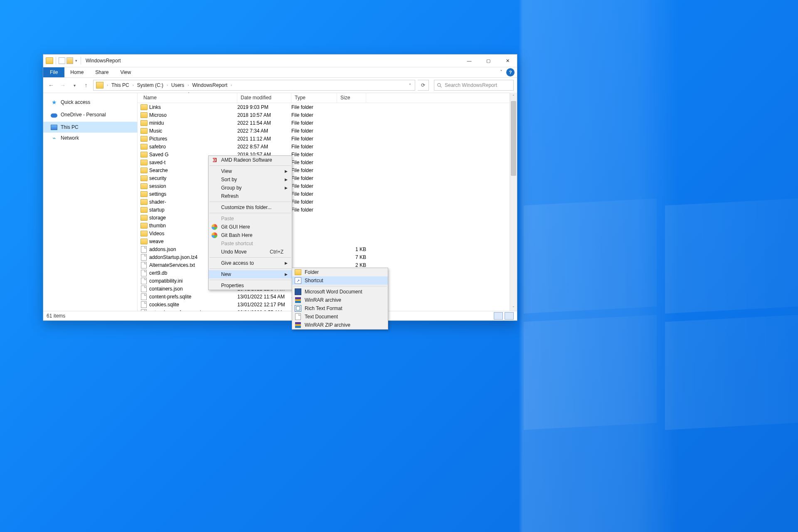 The width and height of the screenshot is (798, 532). Describe the element at coordinates (340, 308) in the screenshot. I see `menu-item: Rich Text Format` at that location.